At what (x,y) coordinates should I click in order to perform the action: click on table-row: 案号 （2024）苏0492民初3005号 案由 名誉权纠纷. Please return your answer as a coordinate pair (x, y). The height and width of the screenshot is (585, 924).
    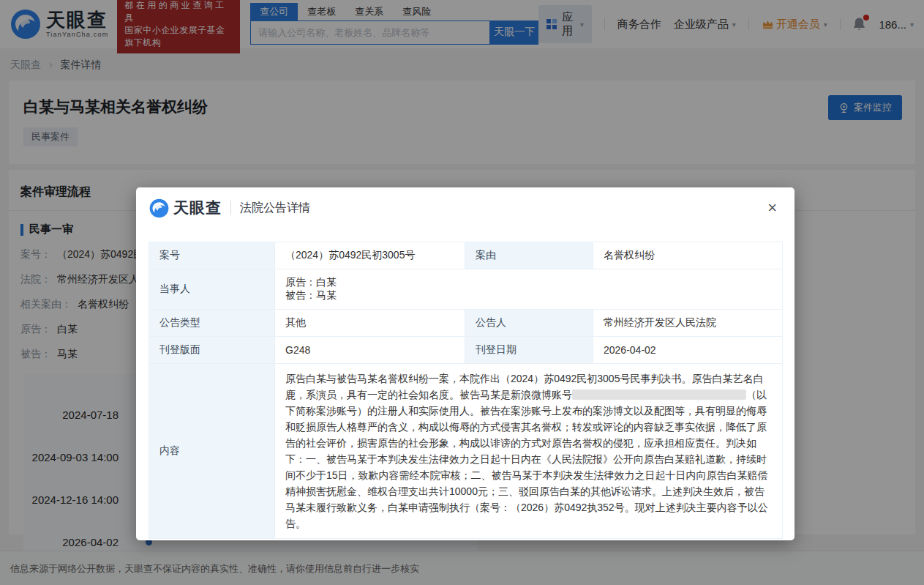
    Looking at the image, I should click on (466, 256).